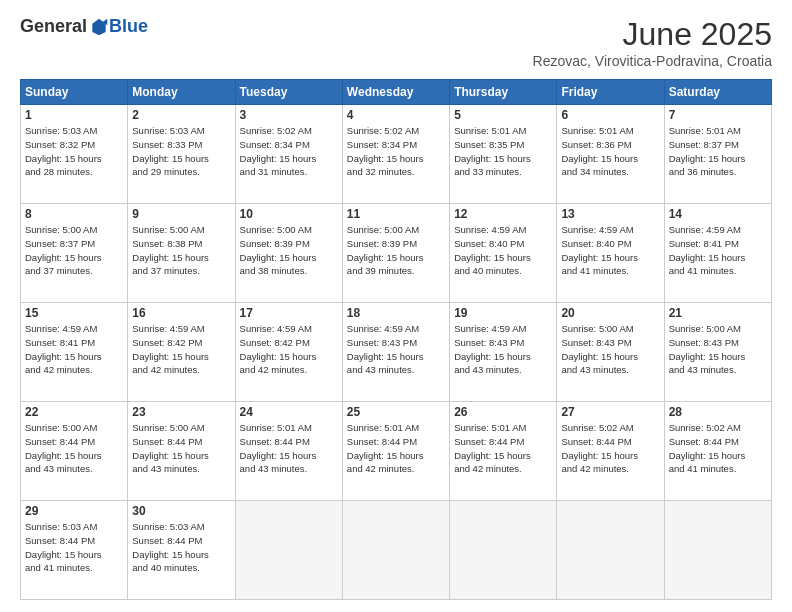  I want to click on header-thursday: Thursday, so click(504, 92).